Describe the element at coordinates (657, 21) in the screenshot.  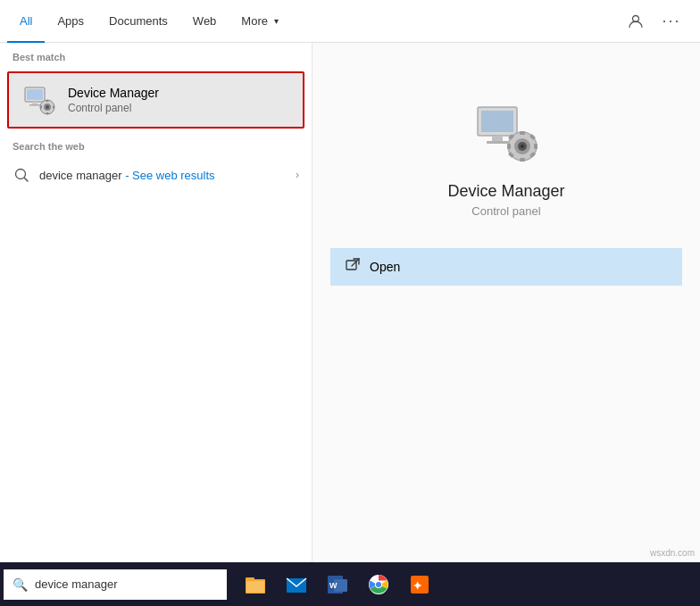
I see `tab-icons-area: ···` at that location.